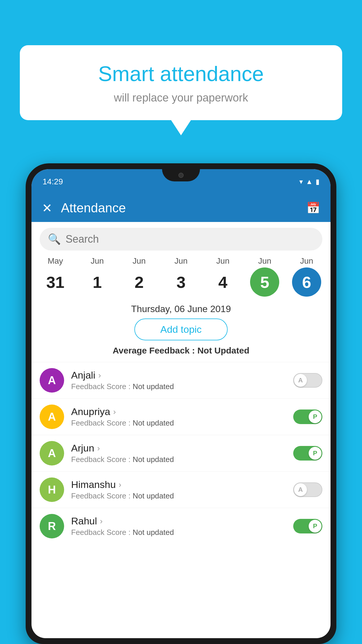  Describe the element at coordinates (181, 83) in the screenshot. I see `speech-bubble: Smart attendance will replace your paper…` at that location.